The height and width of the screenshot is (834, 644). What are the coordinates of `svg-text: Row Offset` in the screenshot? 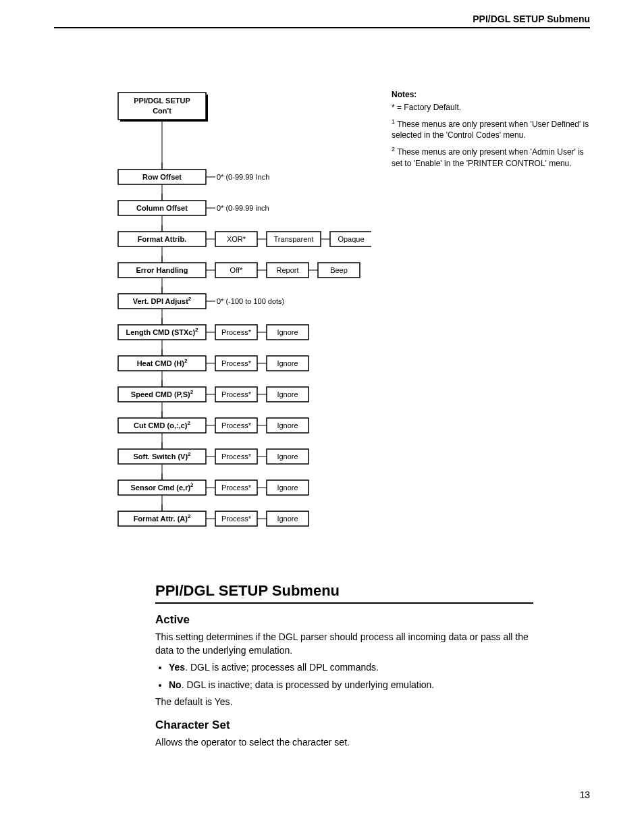 It's located at (162, 177).